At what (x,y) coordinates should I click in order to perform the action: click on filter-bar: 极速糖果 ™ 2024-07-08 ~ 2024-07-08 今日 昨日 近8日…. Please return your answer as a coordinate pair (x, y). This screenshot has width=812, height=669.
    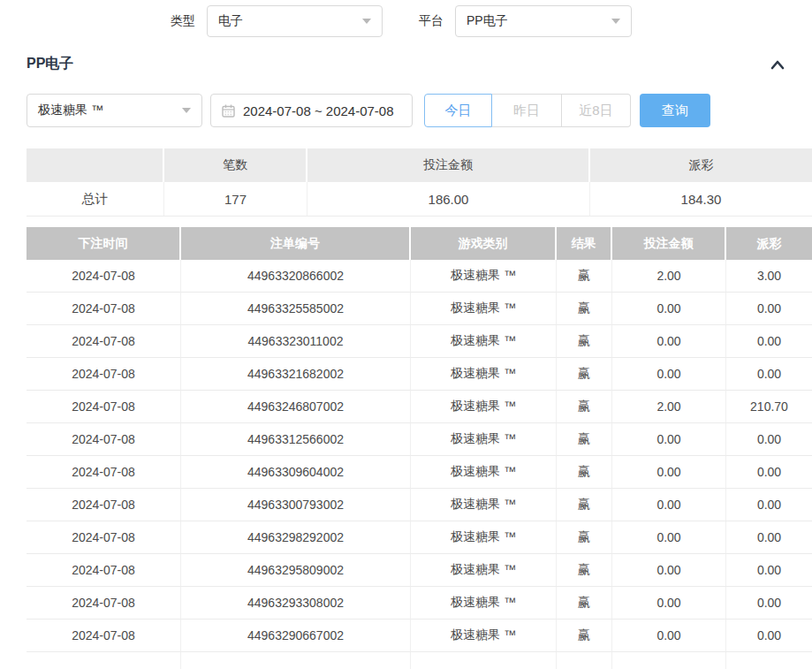
    Looking at the image, I should click on (419, 110).